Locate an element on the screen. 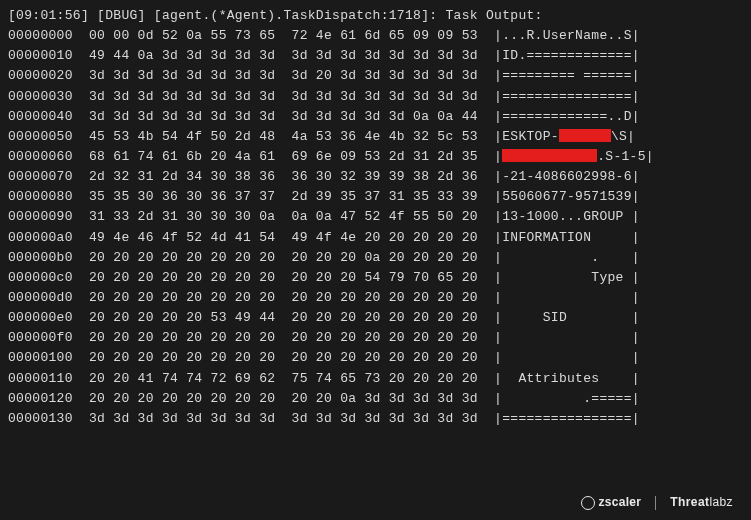  hex-bytes: 00 00 0d 52 0a 55 73 65 72 4e 61 6d 65 0… is located at coordinates (284, 36).